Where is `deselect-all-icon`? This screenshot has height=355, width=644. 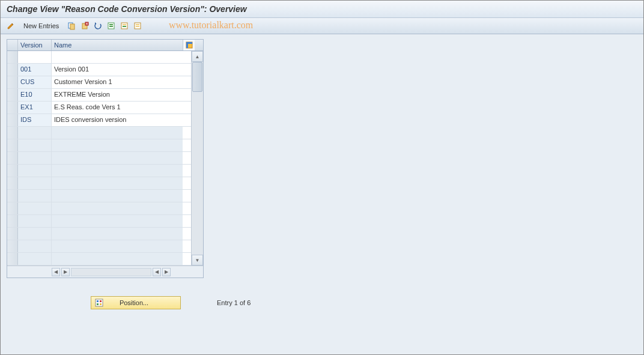 deselect-all-icon is located at coordinates (138, 26).